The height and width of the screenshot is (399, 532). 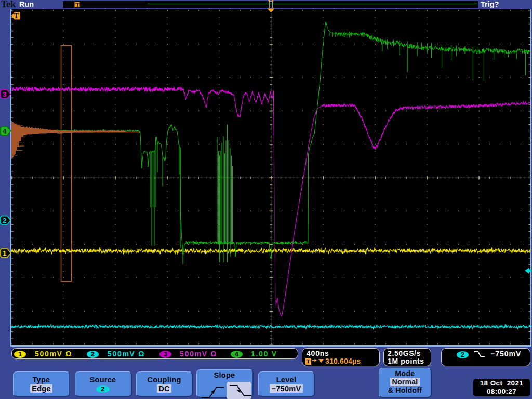 I want to click on svg-text: 1, so click(x=5, y=254).